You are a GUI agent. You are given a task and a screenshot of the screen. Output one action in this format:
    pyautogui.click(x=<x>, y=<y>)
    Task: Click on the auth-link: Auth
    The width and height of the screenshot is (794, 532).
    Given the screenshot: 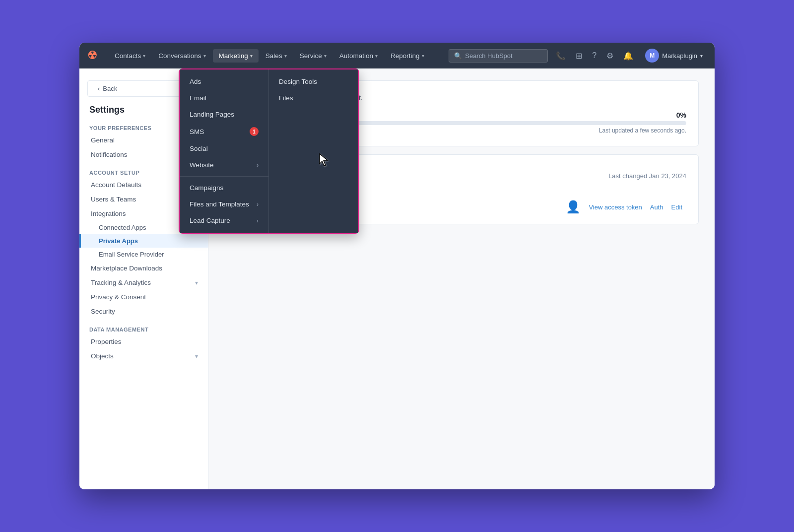 What is the action you would take?
    pyautogui.click(x=657, y=207)
    